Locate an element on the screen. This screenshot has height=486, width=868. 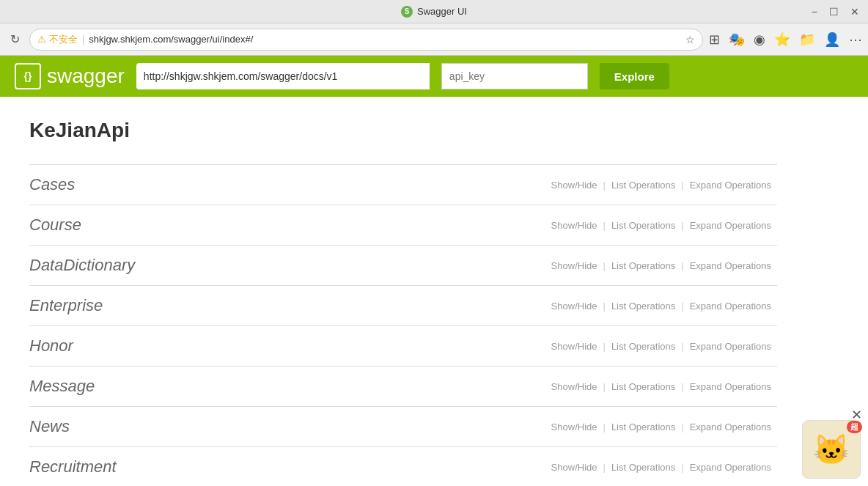
browser-title-text: Swagger UI is located at coordinates (442, 12).